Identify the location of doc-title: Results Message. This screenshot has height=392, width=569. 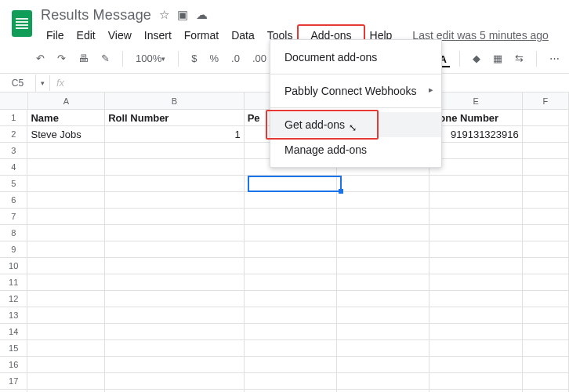
(96, 16).